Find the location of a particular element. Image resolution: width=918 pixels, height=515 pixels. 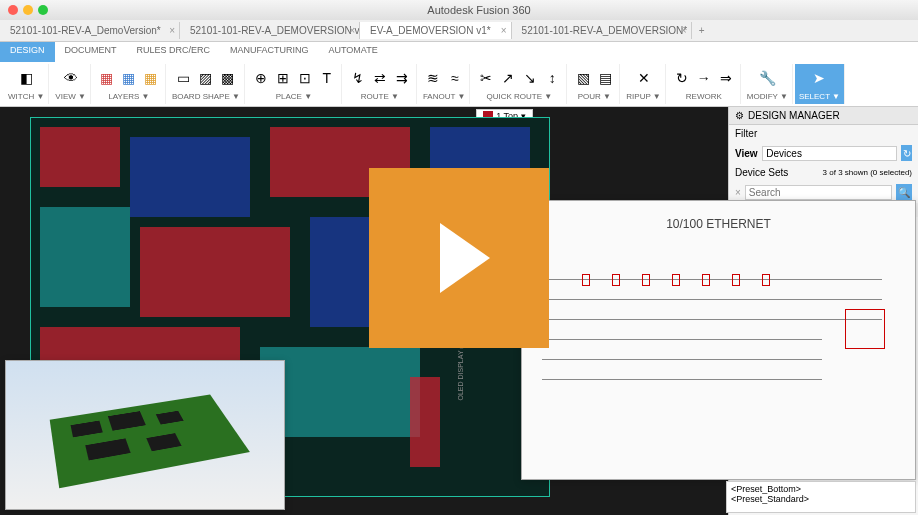

toolbar: ◧WITCH ▼ 👁VIEW ▼ ▦▦▦LAYERS ▼ ▭▨▩BOARD SH… is located at coordinates (459, 84).